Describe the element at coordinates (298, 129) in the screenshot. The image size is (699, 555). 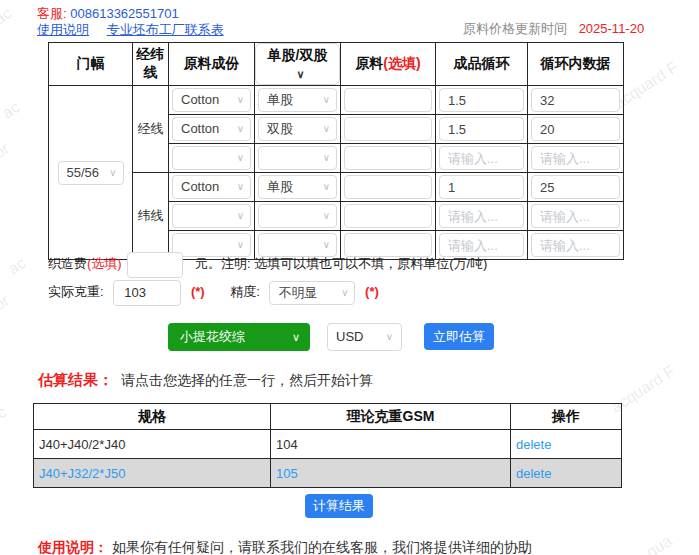
I see `strand-select: 双股` at that location.